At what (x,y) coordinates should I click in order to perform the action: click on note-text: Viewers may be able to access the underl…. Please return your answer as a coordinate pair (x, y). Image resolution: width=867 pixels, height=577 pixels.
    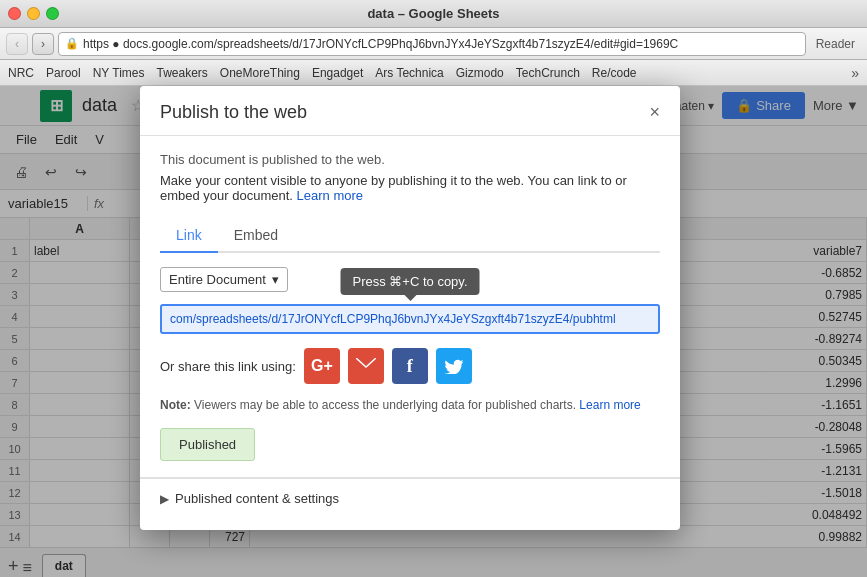
    Looking at the image, I should click on (385, 405).